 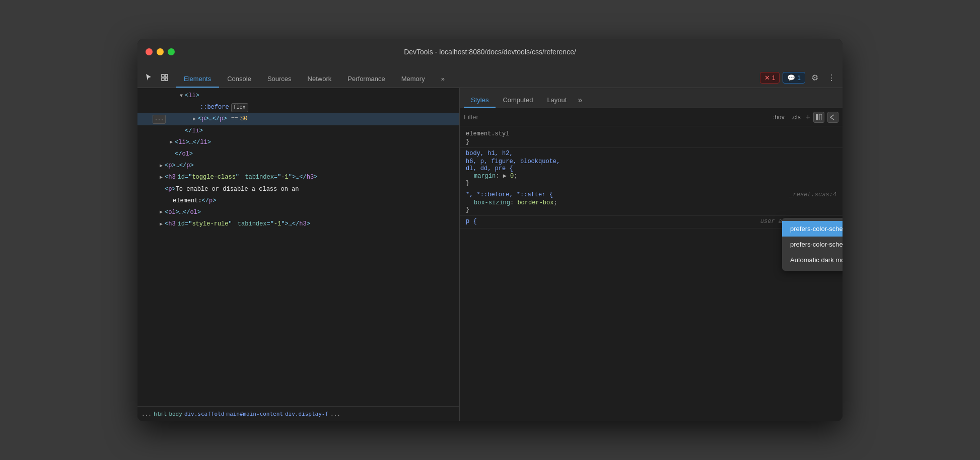 I want to click on close-sidebar-button, so click(x=833, y=117).